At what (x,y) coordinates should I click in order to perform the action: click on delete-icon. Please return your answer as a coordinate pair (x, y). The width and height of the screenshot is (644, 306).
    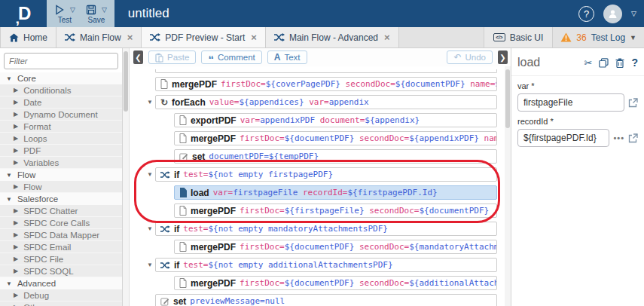
    Looking at the image, I should click on (620, 63).